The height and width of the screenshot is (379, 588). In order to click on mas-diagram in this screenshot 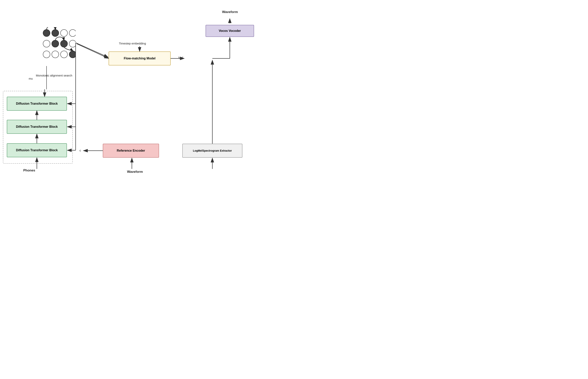, I will do `click(54, 48)`.